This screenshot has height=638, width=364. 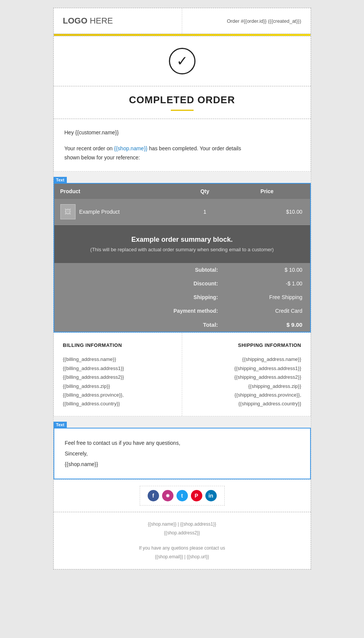 I want to click on overlay-title: Example order summary block., so click(x=182, y=240).